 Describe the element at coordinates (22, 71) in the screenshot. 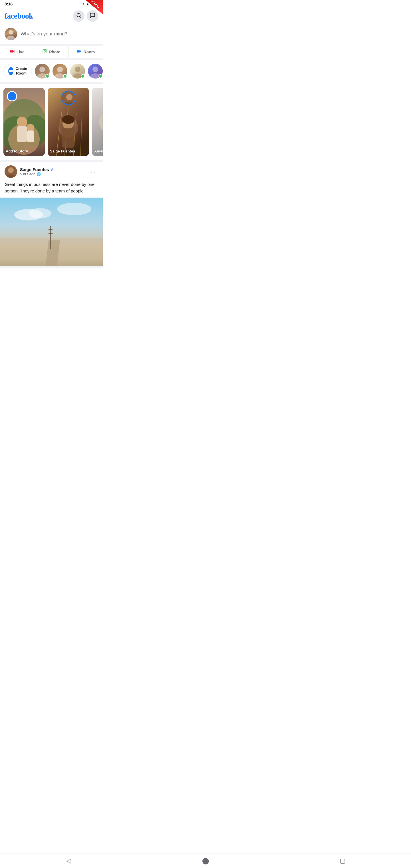

I see `create-room-label: CreateRoom` at that location.